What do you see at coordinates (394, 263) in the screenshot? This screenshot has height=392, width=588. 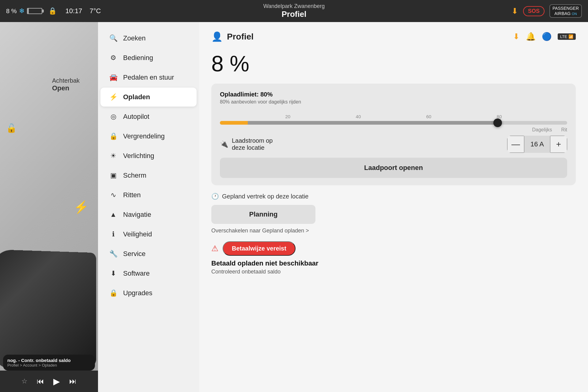 I see `betaald-title: Betaald opladen niet beschikbaar` at bounding box center [394, 263].